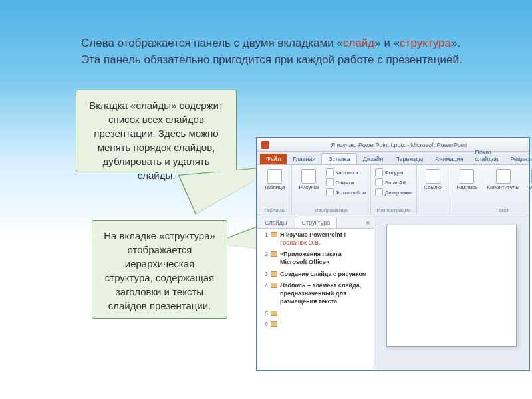 The height and width of the screenshot is (399, 532). What do you see at coordinates (452, 286) in the screenshot?
I see `slide-canvas` at bounding box center [452, 286].